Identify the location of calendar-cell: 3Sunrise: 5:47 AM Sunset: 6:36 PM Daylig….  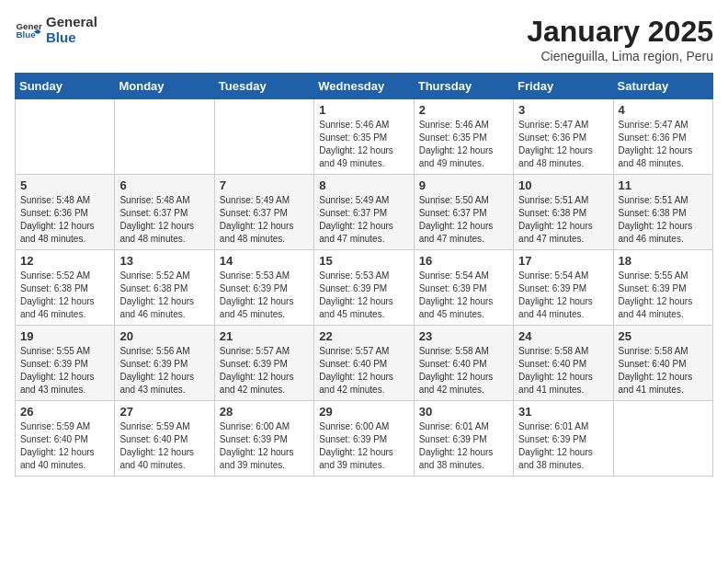
(563, 137).